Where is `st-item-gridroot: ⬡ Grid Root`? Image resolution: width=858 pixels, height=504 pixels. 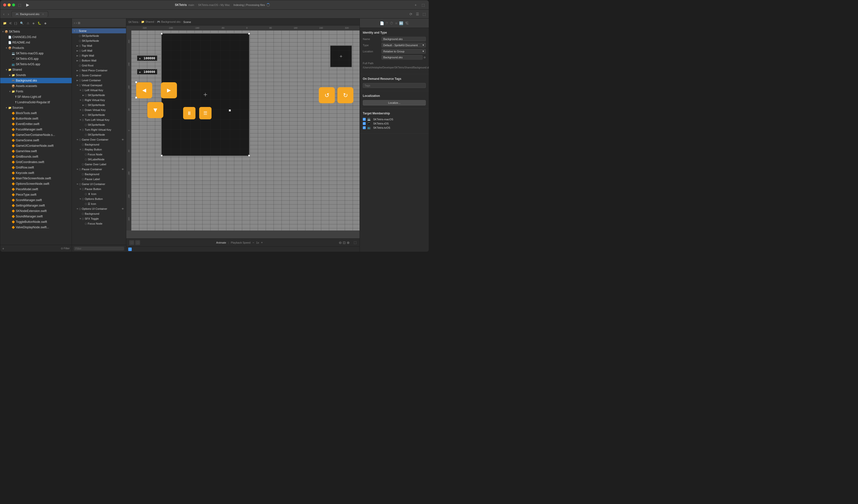 st-item-gridroot: ⬡ Grid Root is located at coordinates (99, 65).